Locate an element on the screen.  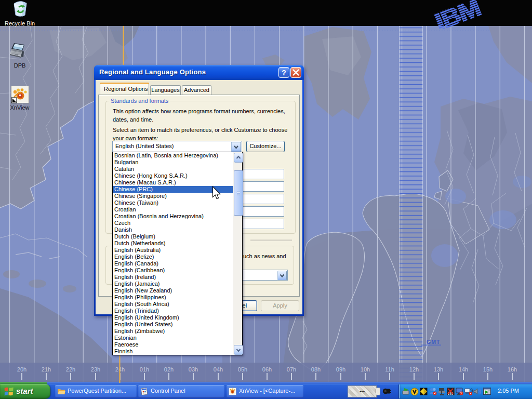
svg-text: 09h is located at coordinates (341, 369).